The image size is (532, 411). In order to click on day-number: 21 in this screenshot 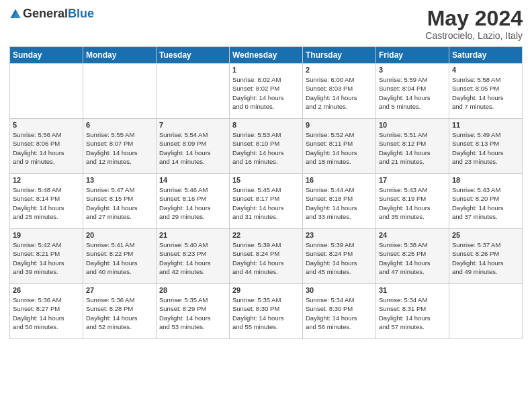, I will do `click(193, 235)`.